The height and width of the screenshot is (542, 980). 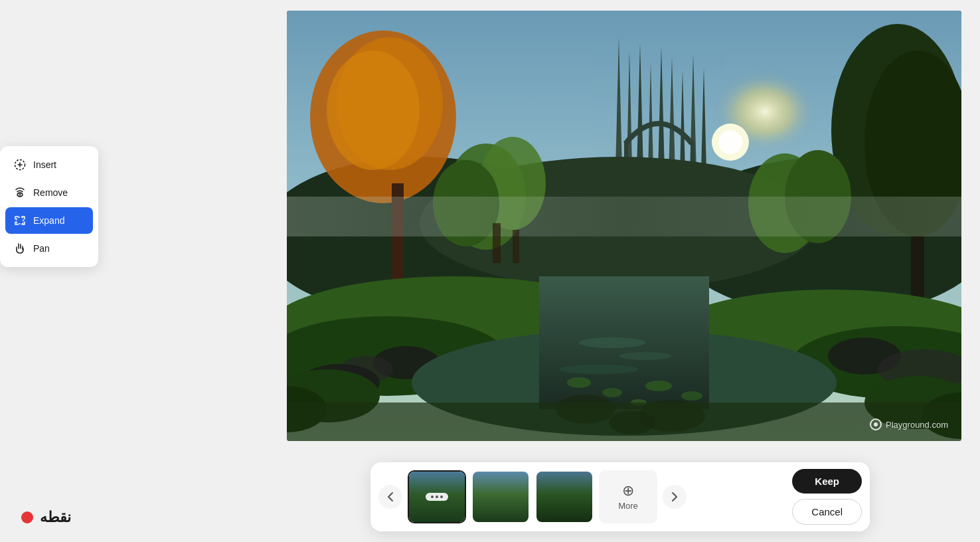 I want to click on more-button: ⊕ More, so click(x=628, y=497).